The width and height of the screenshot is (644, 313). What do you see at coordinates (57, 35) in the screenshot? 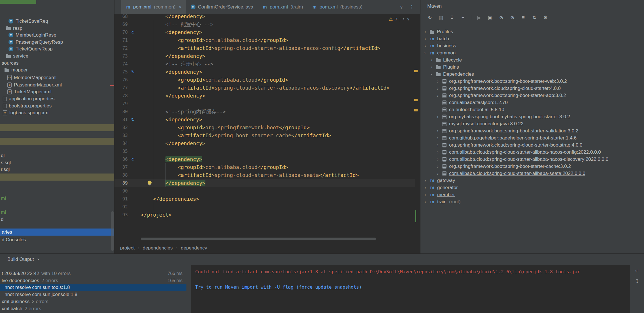
I see `project-tree-item: MemberLoginResp` at bounding box center [57, 35].